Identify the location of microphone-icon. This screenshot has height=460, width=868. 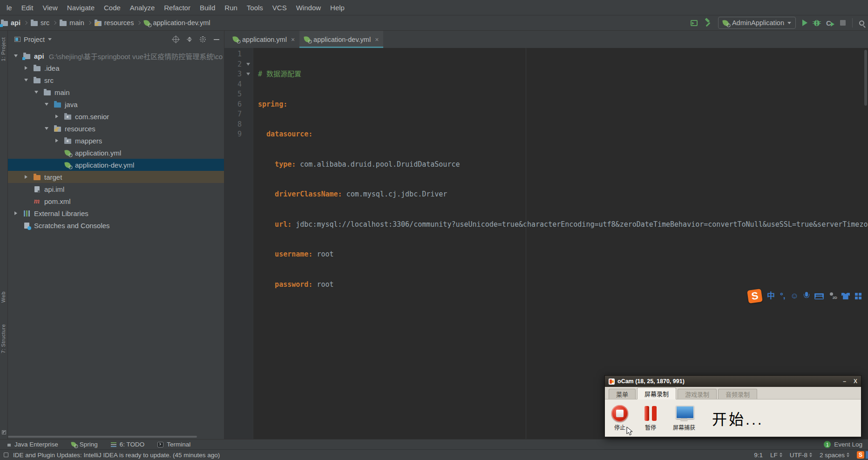
(807, 296).